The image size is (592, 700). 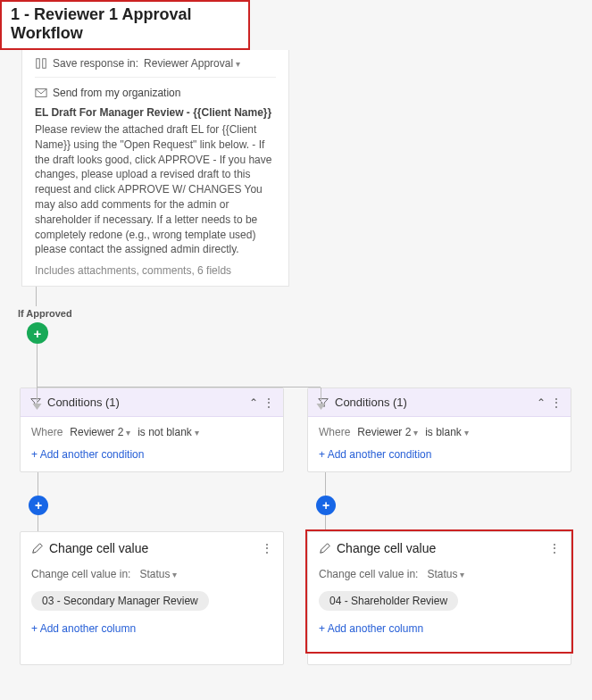 What do you see at coordinates (125, 25) in the screenshot?
I see `workflow-title: 1 - Reviewer 1 Approval Workflow` at bounding box center [125, 25].